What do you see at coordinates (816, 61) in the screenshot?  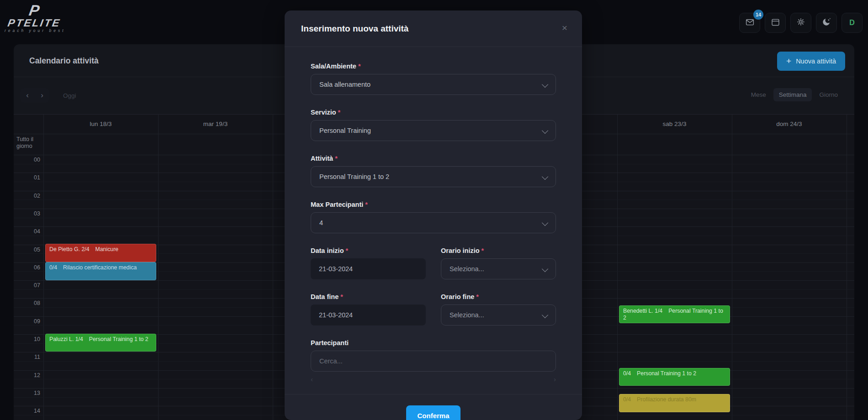 I see `new-activity-label: Nuova attività` at bounding box center [816, 61].